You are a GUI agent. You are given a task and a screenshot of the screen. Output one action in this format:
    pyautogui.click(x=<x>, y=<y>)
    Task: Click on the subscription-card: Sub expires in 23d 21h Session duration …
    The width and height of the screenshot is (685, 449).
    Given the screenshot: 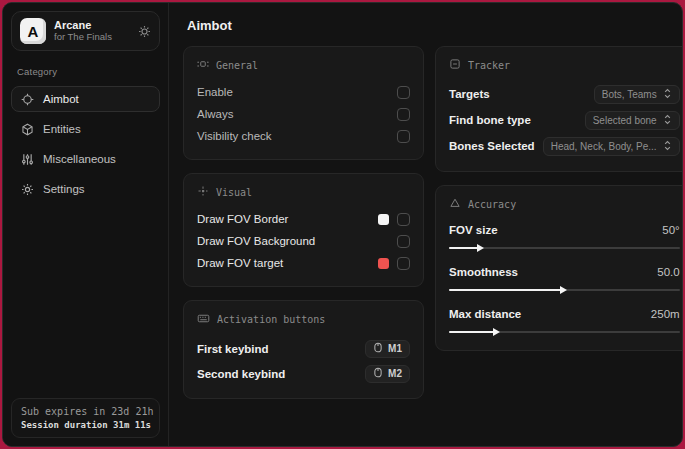 What is the action you would take?
    pyautogui.click(x=86, y=418)
    